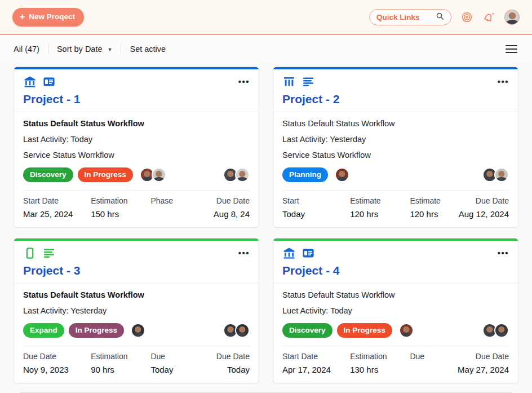 This screenshot has height=393, width=532. What do you see at coordinates (80, 49) in the screenshot?
I see `sort-label: Sort by Date` at bounding box center [80, 49].